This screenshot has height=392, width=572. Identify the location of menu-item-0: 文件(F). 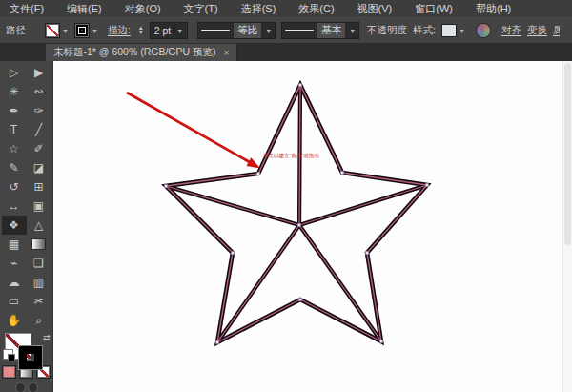
(27, 10).